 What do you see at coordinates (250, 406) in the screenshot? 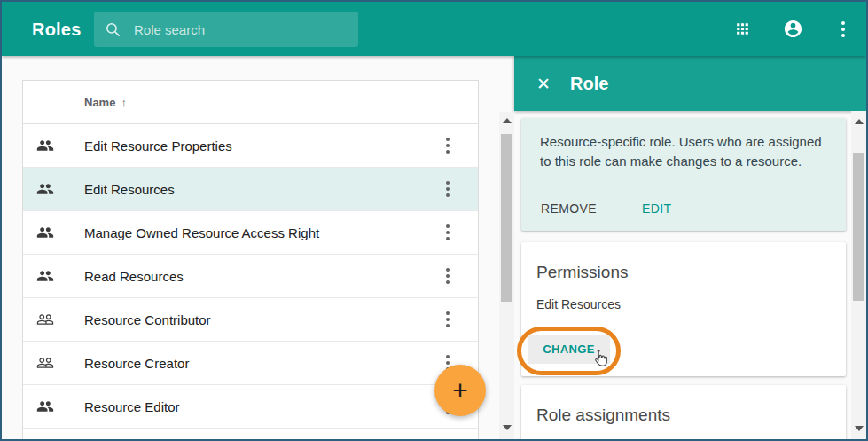
I see `table-row: Resource Editor` at bounding box center [250, 406].